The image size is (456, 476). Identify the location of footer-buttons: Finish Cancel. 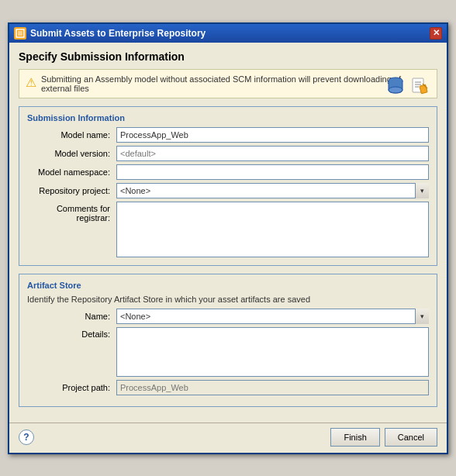
(384, 437).